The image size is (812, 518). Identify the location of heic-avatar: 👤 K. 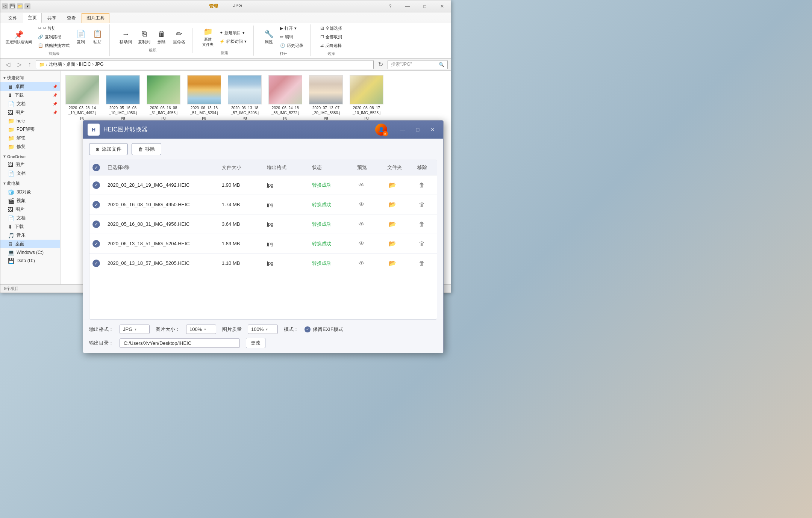
(381, 130).